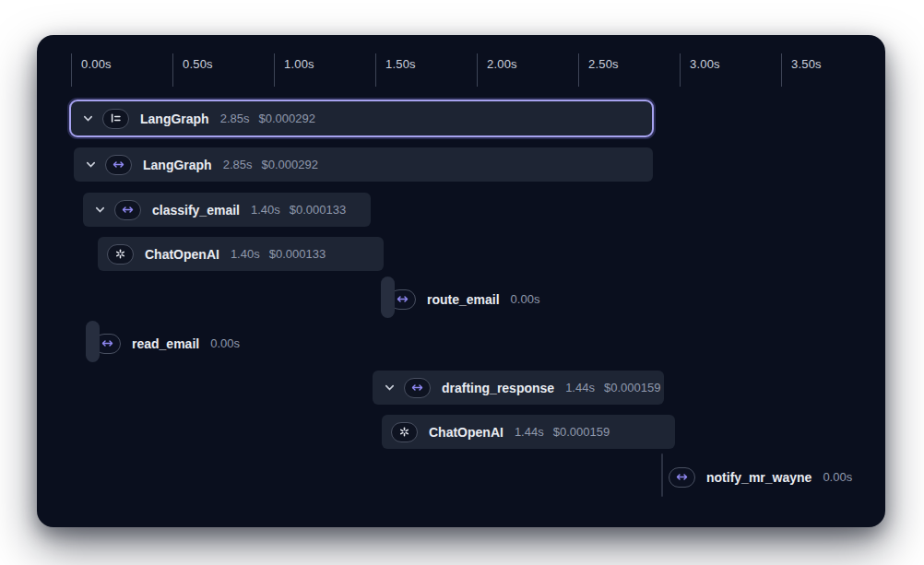  Describe the element at coordinates (162, 343) in the screenshot. I see `zero-span-marker: read_email0.00s` at that location.